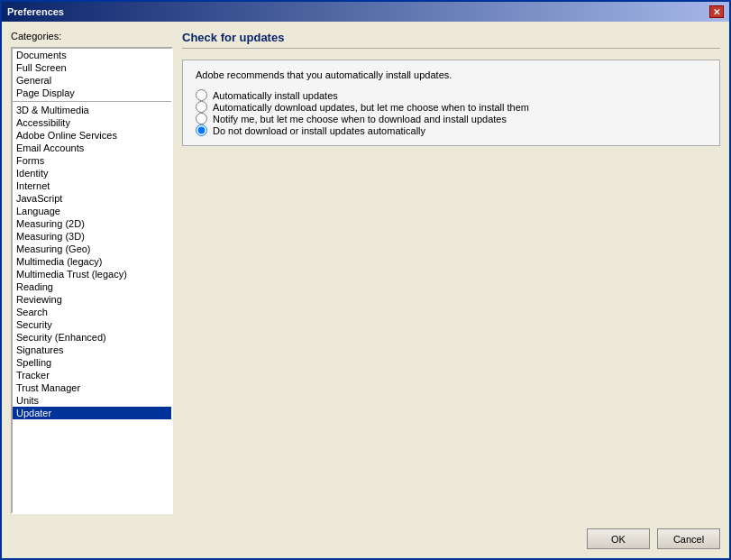 The image size is (731, 560). I want to click on category-item-measuring-geo: Measuring (Geo), so click(92, 249).